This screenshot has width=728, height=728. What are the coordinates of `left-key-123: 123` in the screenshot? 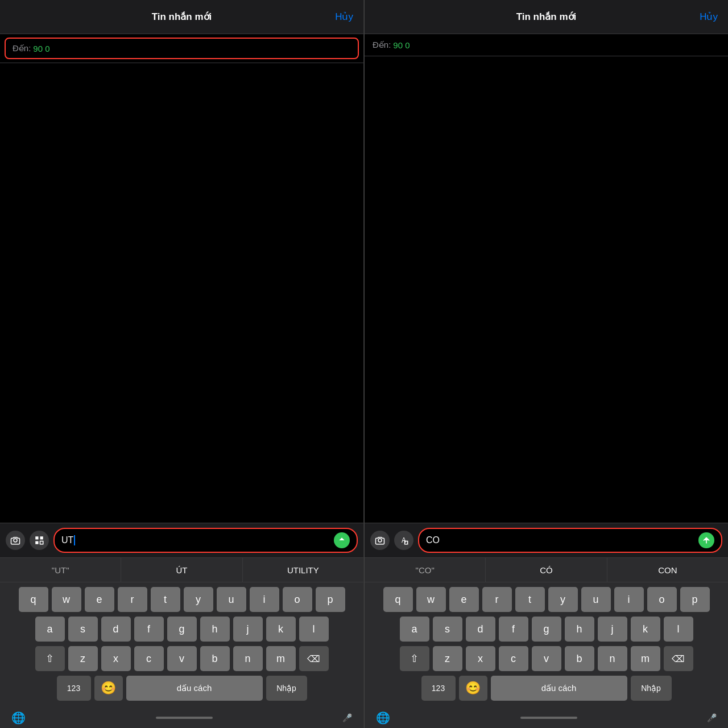 It's located at (74, 688).